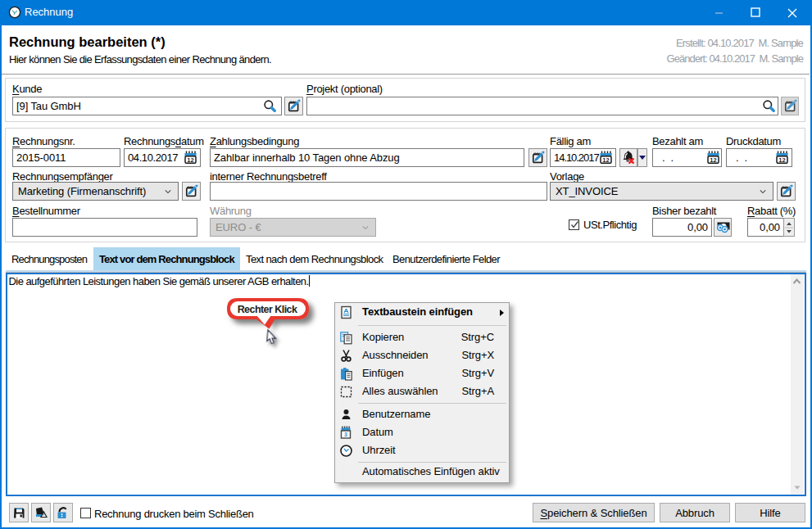 This screenshot has width=812, height=529. I want to click on svg-text: 3, so click(346, 434).